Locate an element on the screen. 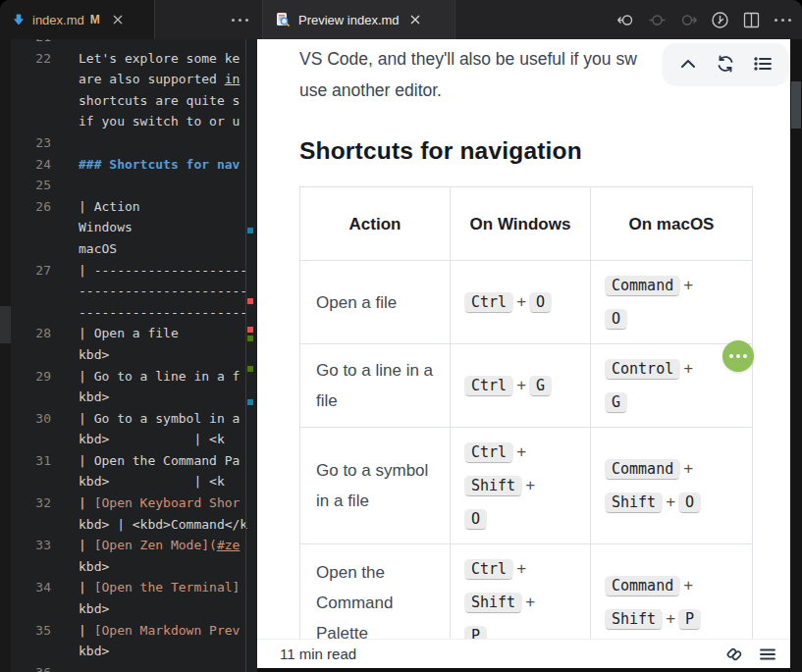 This screenshot has width=802, height=672. code-line: 23 is located at coordinates (129, 143).